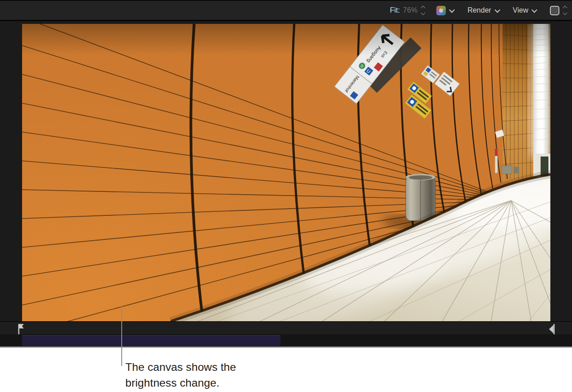 The width and height of the screenshot is (572, 392). I want to click on timeline-marker-row, so click(286, 328).